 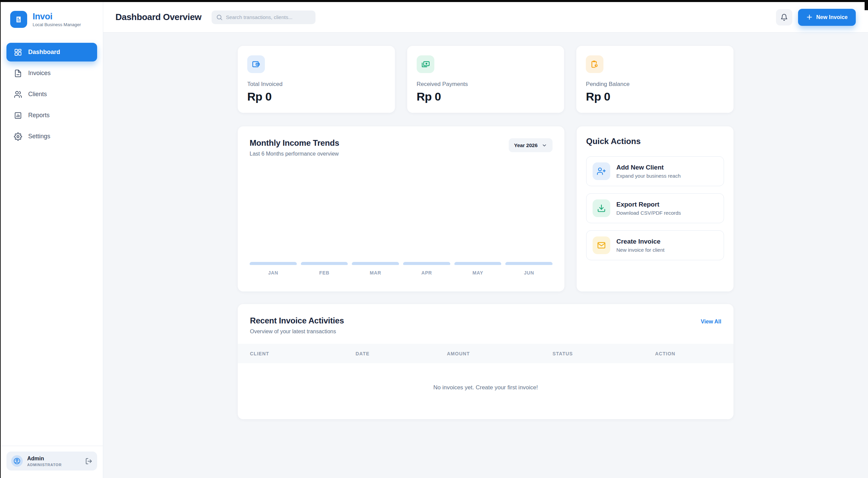 I want to click on user-role: ADMINISTRATOR, so click(x=44, y=465).